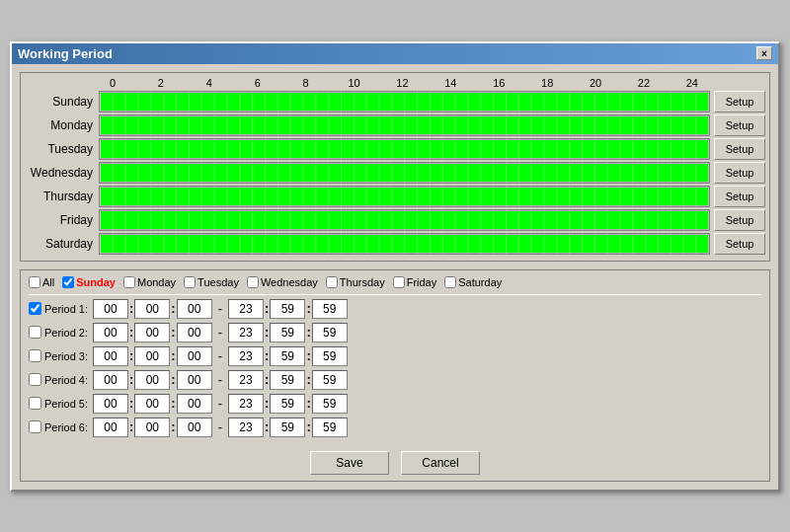 This screenshot has height=532, width=790. I want to click on period-2-end_s, so click(330, 333).